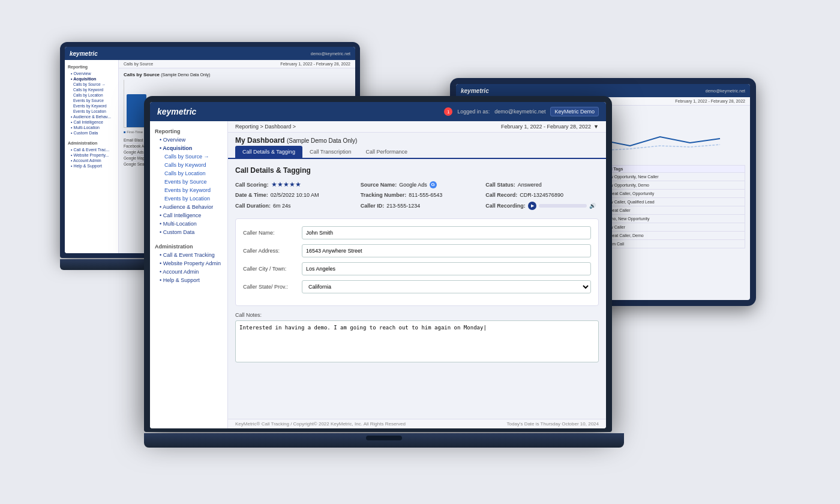  I want to click on caller-name-row: Caller Name:, so click(417, 233).